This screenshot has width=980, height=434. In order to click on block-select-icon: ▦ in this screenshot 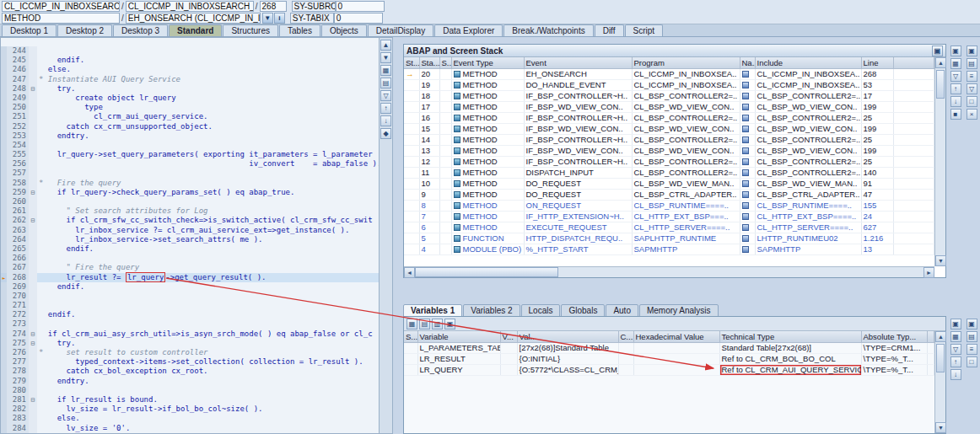, I will do `click(386, 71)`.